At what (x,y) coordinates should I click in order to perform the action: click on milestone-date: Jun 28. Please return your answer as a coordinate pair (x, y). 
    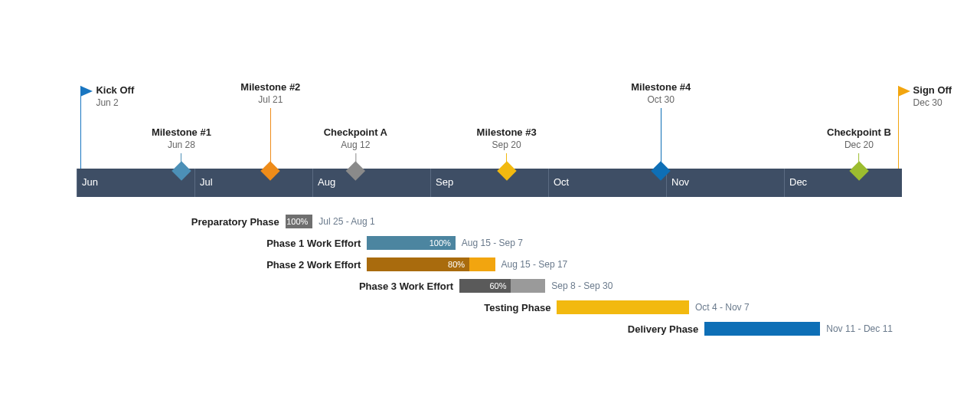
    Looking at the image, I should click on (181, 145).